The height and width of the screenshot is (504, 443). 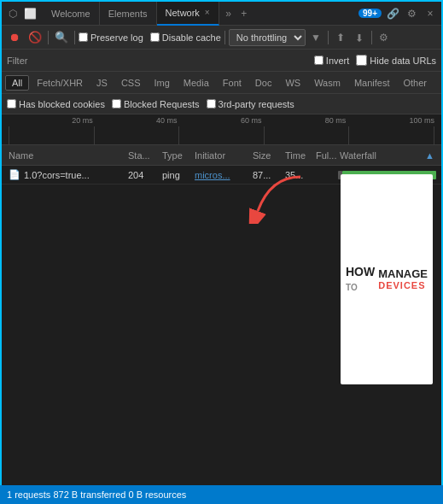 What do you see at coordinates (196, 83) in the screenshot?
I see `type-tab-media: Media` at bounding box center [196, 83].